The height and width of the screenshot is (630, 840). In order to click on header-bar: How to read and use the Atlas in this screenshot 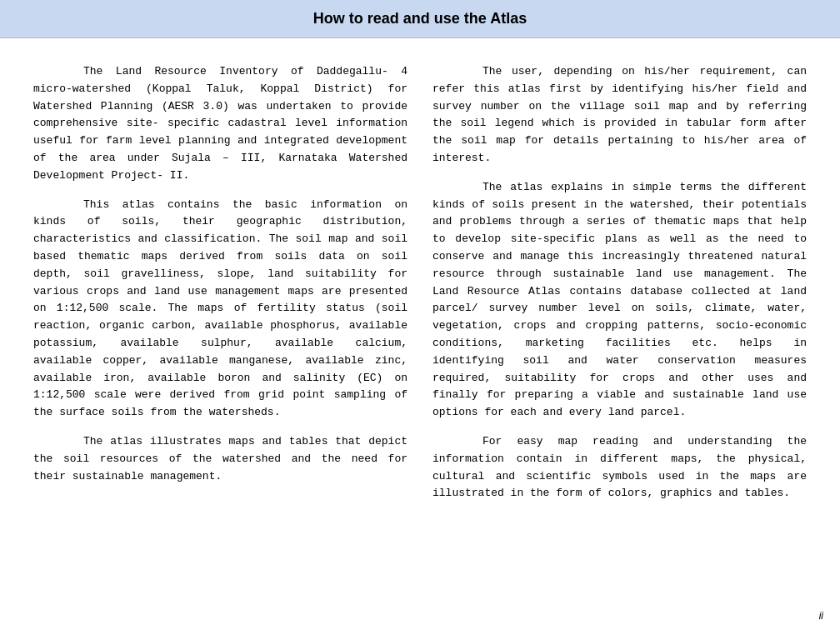, I will do `click(420, 19)`.